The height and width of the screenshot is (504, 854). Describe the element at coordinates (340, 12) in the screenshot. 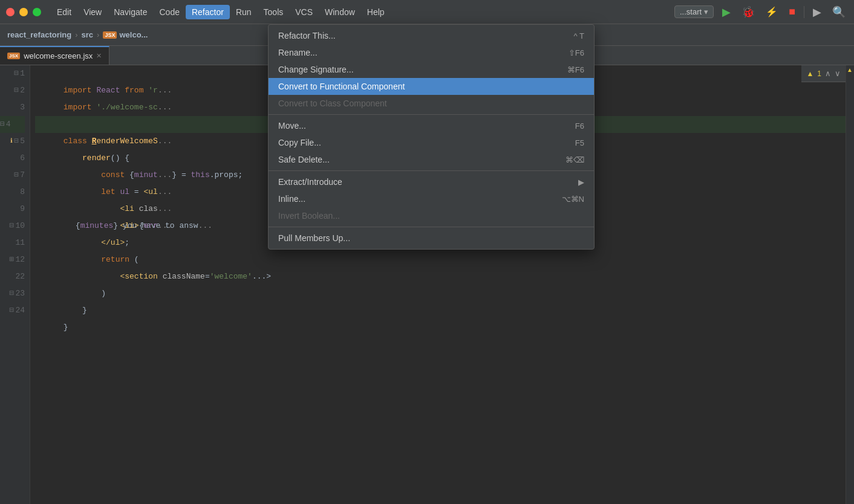

I see `menu-window: Window` at that location.